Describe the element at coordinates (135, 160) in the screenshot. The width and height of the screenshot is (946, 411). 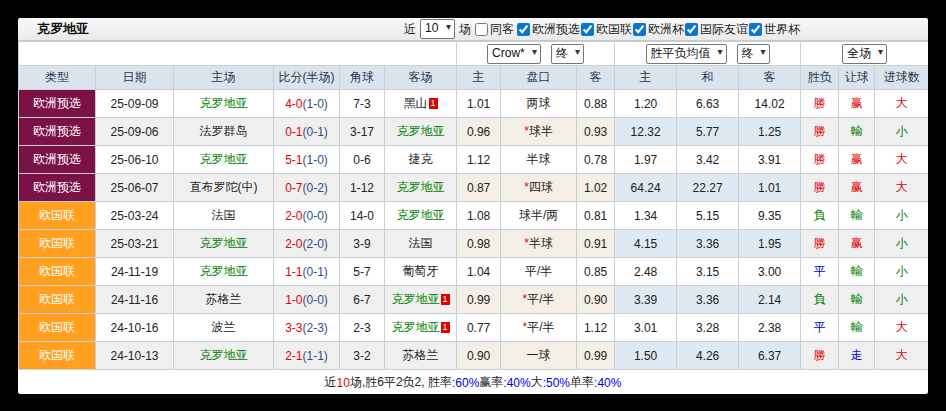
I see `date-cell: 25-06-10` at that location.